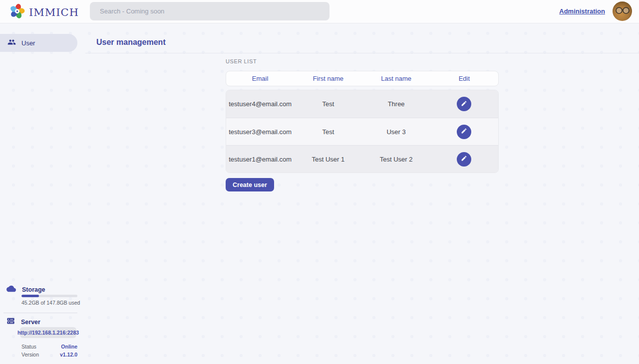  I want to click on user-table: testuser4@email.com Test Three testuser3…, so click(362, 132).